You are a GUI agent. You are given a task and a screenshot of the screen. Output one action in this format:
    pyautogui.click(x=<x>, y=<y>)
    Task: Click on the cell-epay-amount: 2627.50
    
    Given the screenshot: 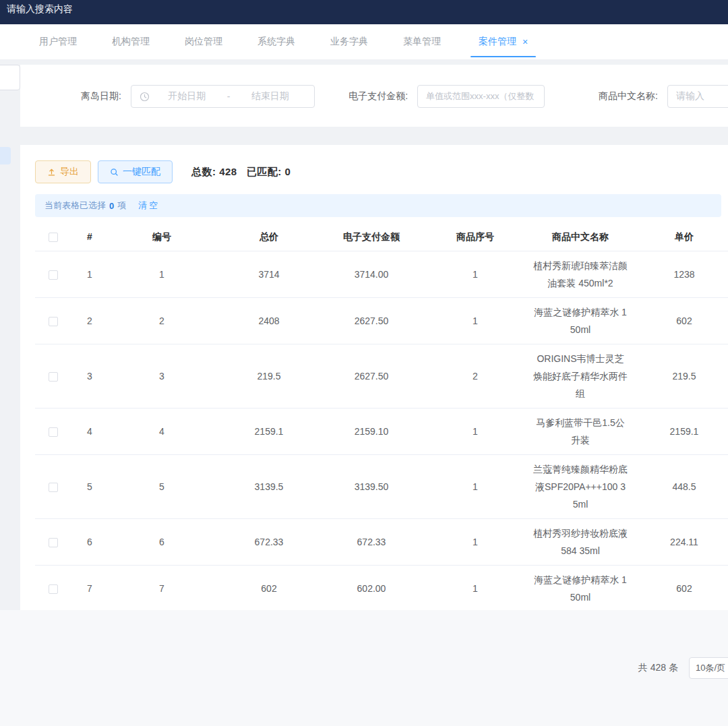 What is the action you would take?
    pyautogui.click(x=371, y=321)
    